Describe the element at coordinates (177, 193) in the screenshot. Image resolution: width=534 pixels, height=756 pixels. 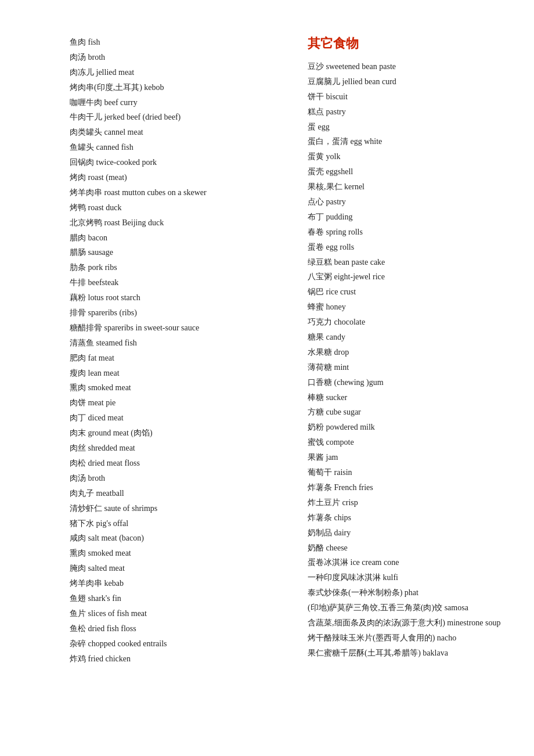
I see `list-item: 烤羊肉串 roast mutton cubes on a skewer` at that location.